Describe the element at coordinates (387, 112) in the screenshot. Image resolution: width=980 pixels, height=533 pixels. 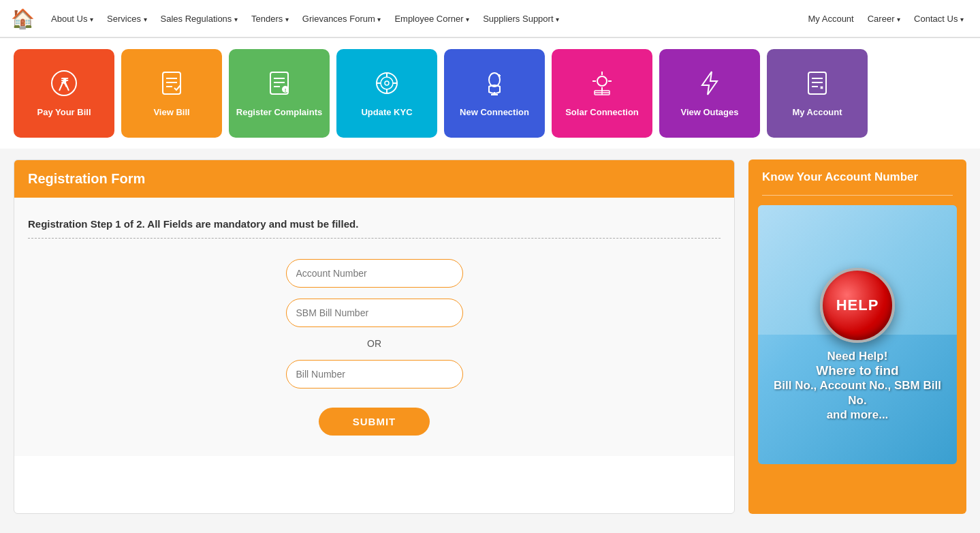
I see `tile-update-kyc-label: Update KYC` at that location.